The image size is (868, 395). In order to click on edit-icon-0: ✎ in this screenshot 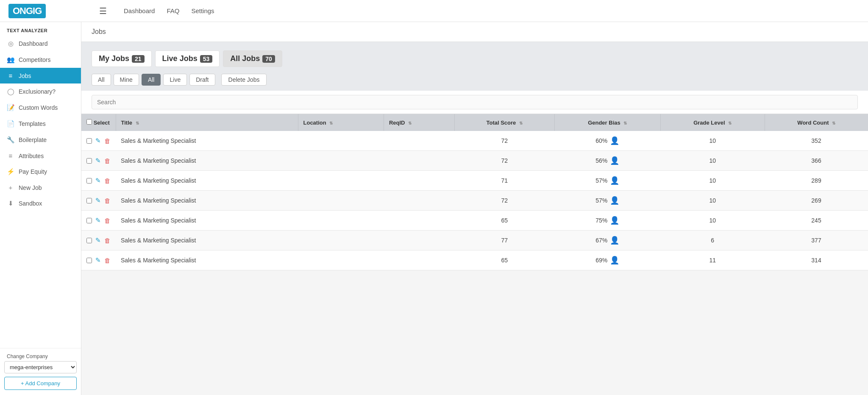, I will do `click(98, 141)`.